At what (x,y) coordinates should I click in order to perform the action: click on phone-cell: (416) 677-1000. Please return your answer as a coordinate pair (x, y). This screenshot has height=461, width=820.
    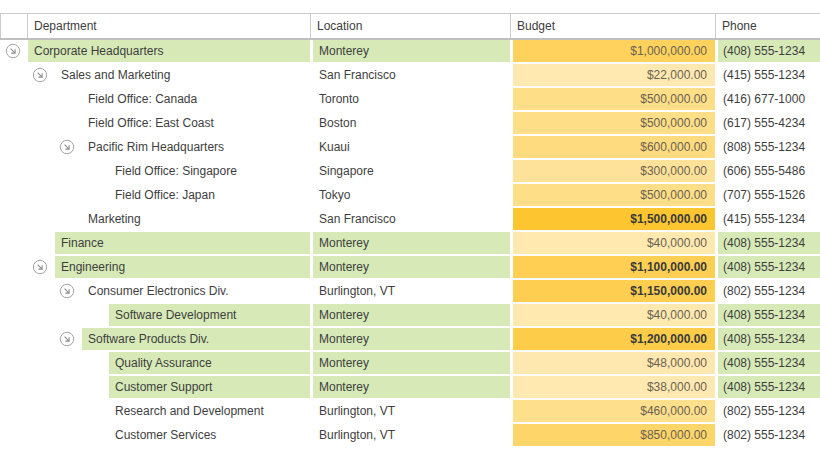
    Looking at the image, I should click on (769, 99).